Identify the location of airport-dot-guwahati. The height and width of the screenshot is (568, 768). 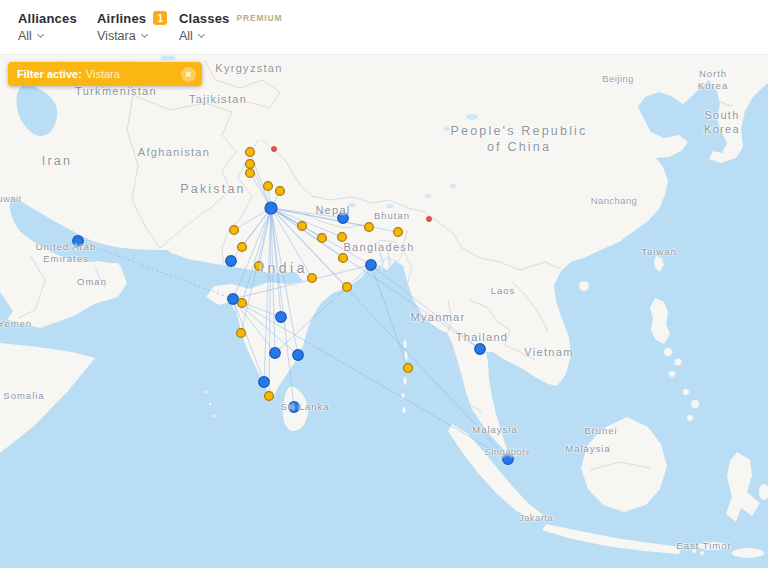
(398, 232).